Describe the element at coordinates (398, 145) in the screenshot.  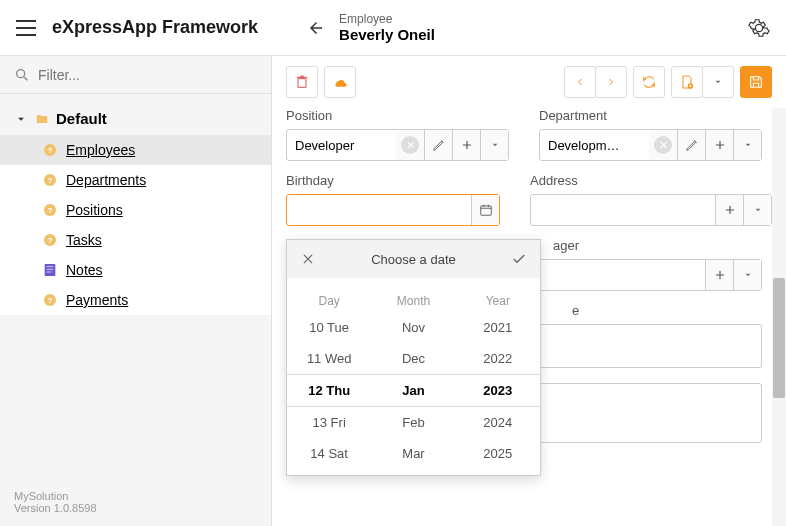
I see `position-input-group: Developer ✕` at that location.